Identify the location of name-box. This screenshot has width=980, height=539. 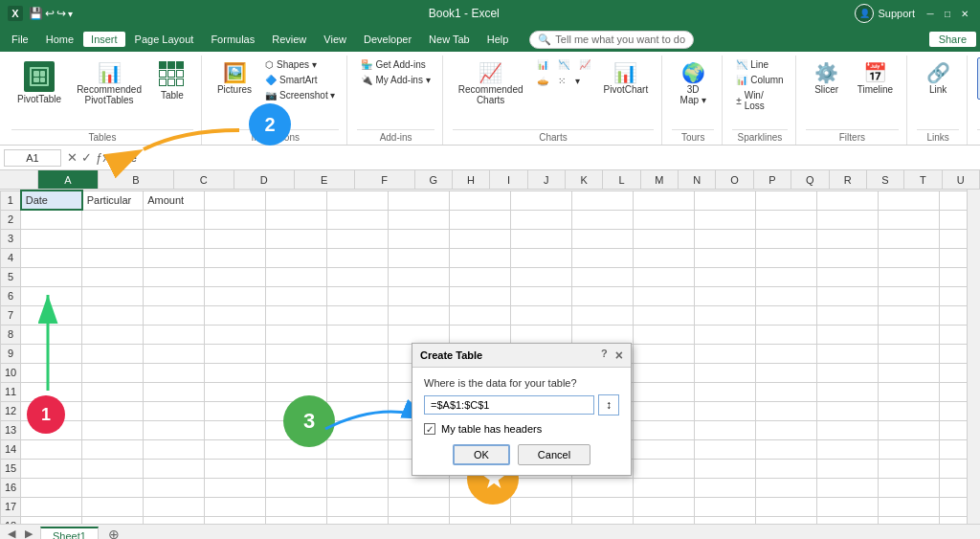
(33, 158).